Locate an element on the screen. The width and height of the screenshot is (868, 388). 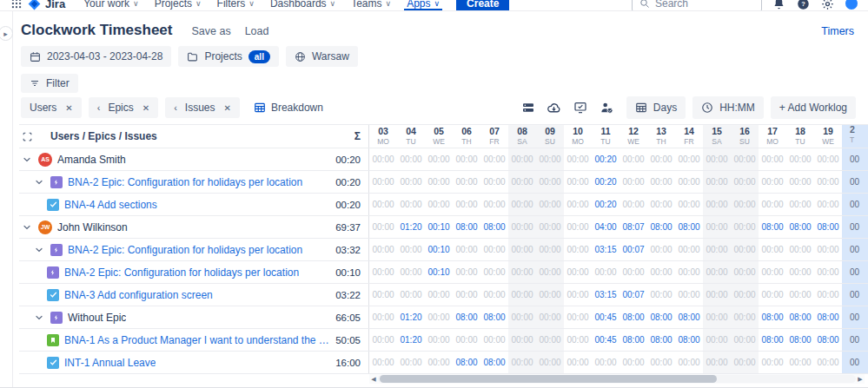
worklog-cell: 08:07 is located at coordinates (633, 227).